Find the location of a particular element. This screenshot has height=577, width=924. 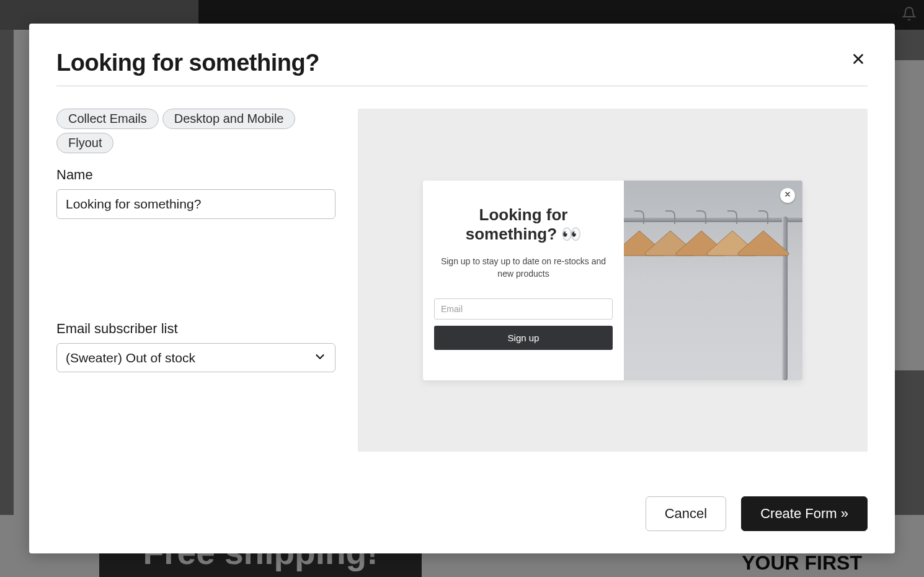

subscriber-list-select: (Sweater) Out of stock is located at coordinates (196, 357).